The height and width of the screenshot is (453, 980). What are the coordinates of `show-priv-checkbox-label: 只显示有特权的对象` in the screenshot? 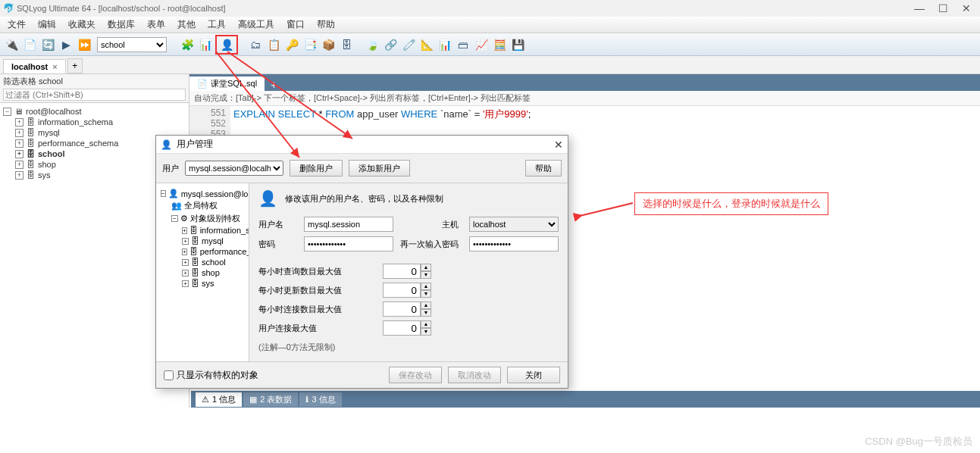 It's located at (273, 376).